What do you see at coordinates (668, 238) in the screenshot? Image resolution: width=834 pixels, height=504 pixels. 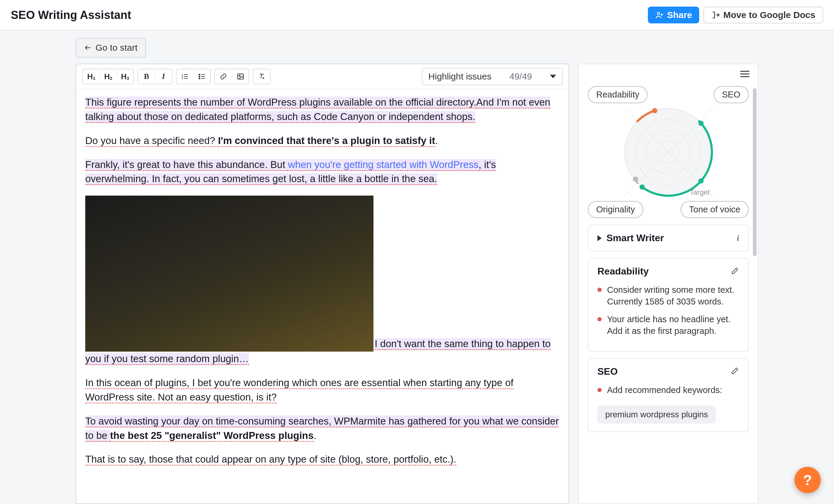 I see `smart-writer-card: Smart Writer i` at bounding box center [668, 238].